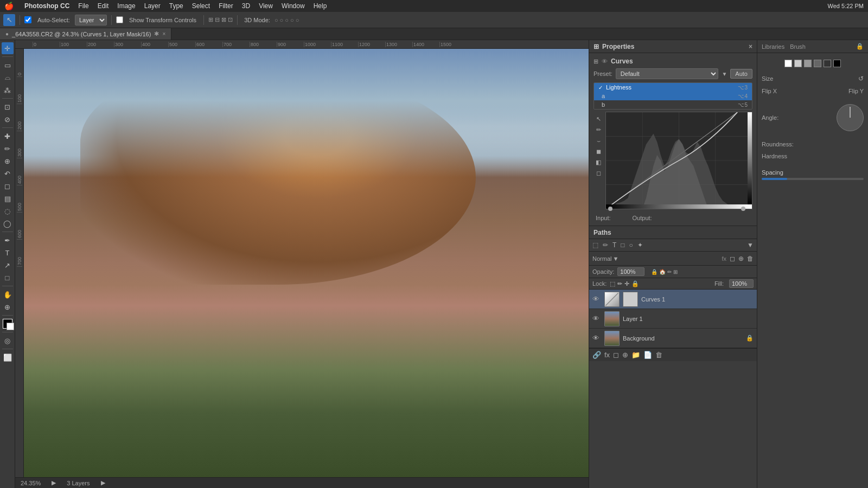 Image resolution: width=868 pixels, height=488 pixels. What do you see at coordinates (813, 179) in the screenshot?
I see `spacing-slider-track` at bounding box center [813, 179].